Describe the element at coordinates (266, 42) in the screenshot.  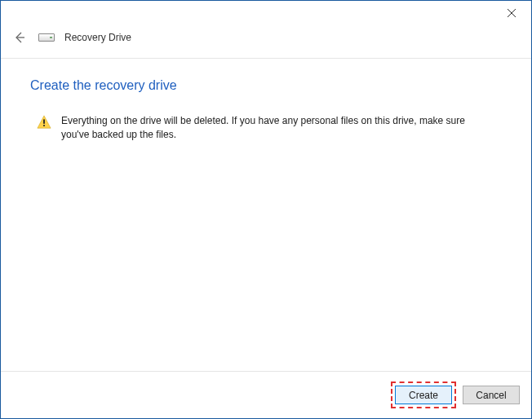
I see `wizard-header: Recovery Drive` at that location.